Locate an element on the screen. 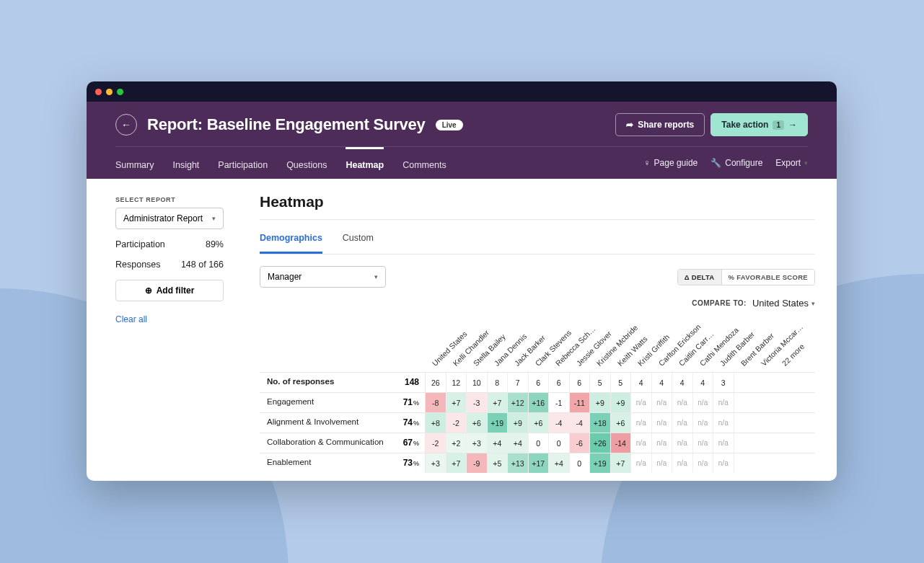  window-max-icon is located at coordinates (120, 92).